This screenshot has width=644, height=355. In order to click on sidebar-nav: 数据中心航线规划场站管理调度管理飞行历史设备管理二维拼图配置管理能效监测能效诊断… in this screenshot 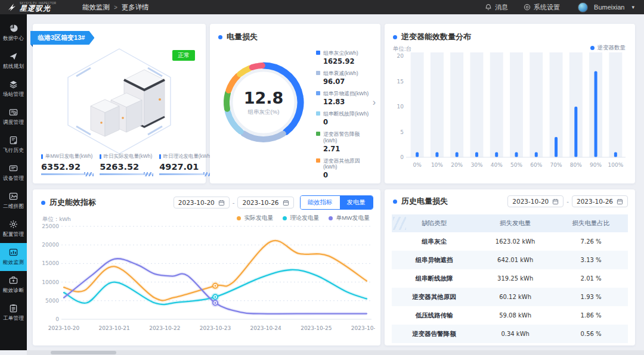, I will do `click(13, 182)`.